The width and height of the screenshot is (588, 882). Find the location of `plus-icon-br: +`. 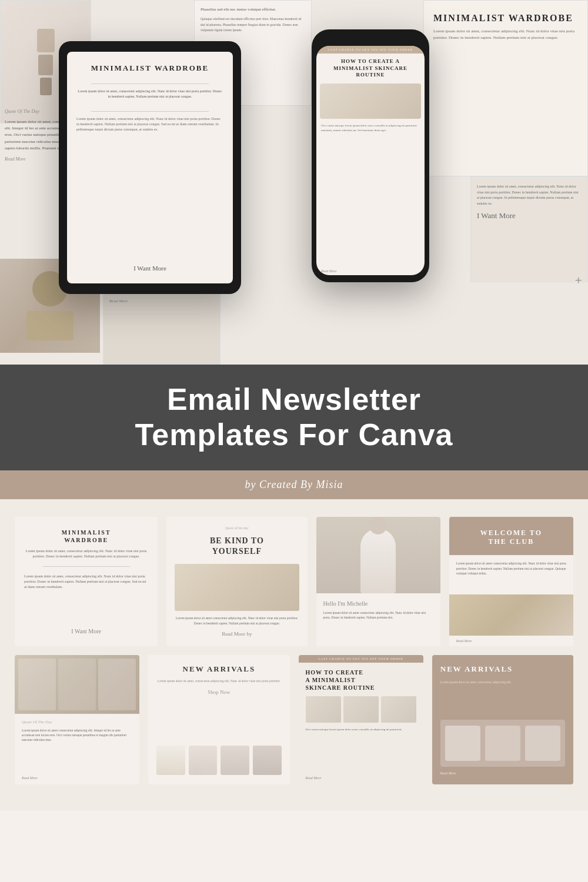

plus-icon-br: + is located at coordinates (579, 280).